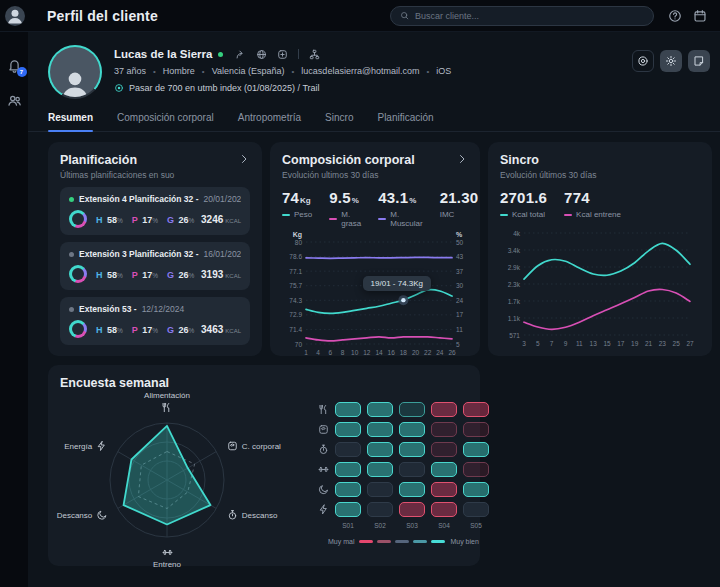 Image resolution: width=720 pixels, height=587 pixels. Describe the element at coordinates (14, 310) in the screenshot. I see `sidebar: 7` at that location.